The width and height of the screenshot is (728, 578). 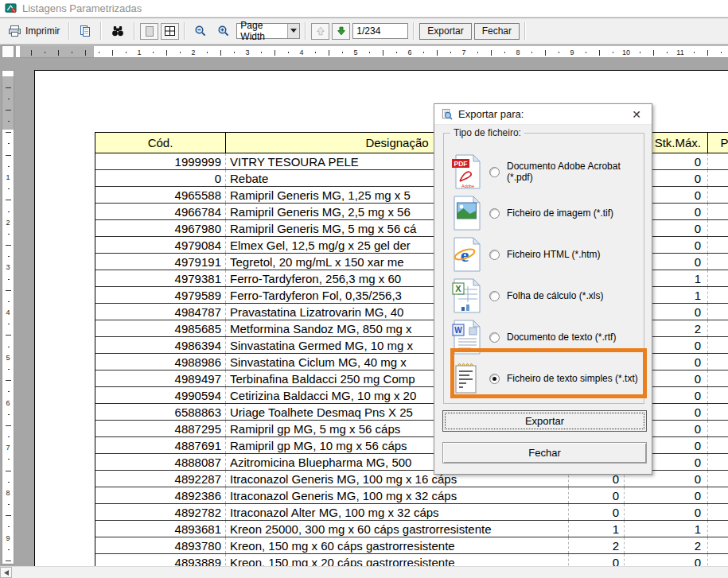 I want to click on horizontal-scrollbar, so click(x=364, y=572).